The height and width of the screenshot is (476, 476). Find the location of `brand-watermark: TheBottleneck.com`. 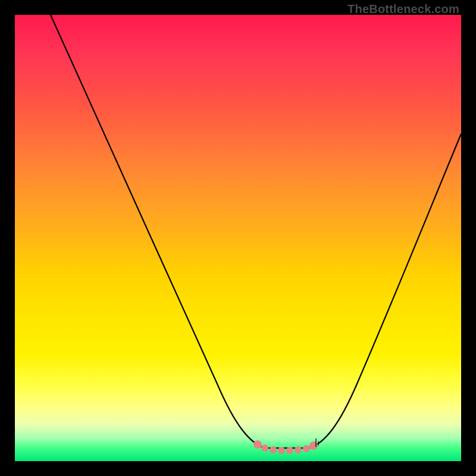

brand-watermark: TheBottleneck.com is located at coordinates (403, 10).